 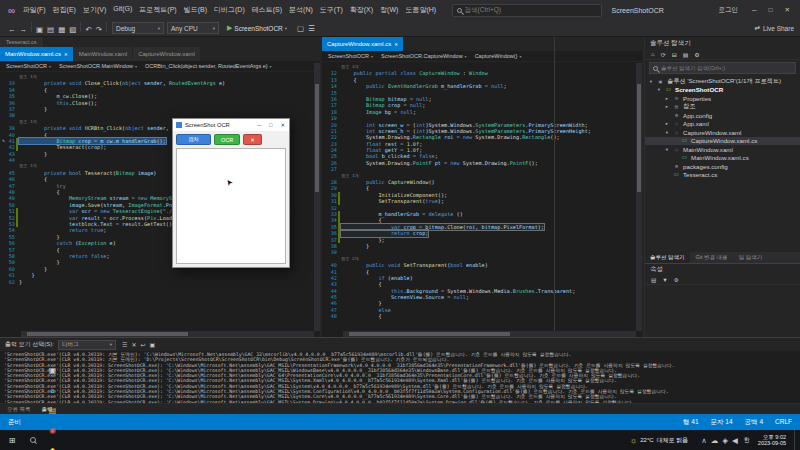 What do you see at coordinates (19, 409) in the screenshot?
I see `panel-tab: 오류 목록` at bounding box center [19, 409].